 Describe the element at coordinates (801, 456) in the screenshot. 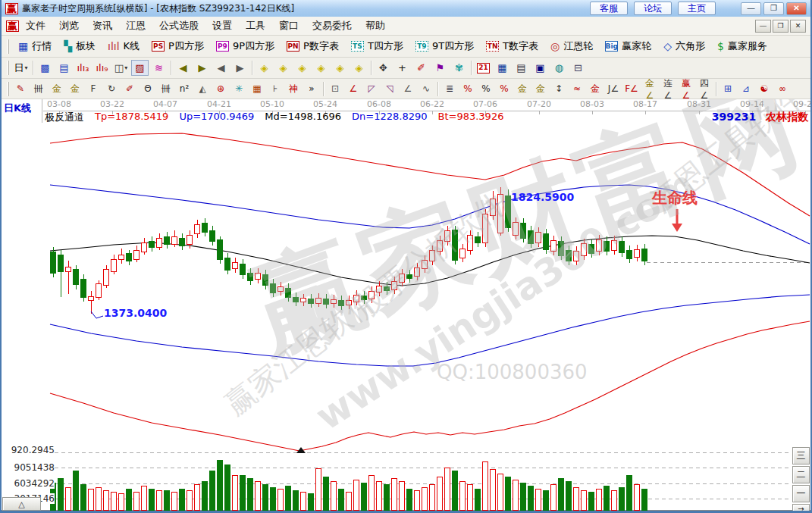

I see `panes-three-button: 三` at that location.